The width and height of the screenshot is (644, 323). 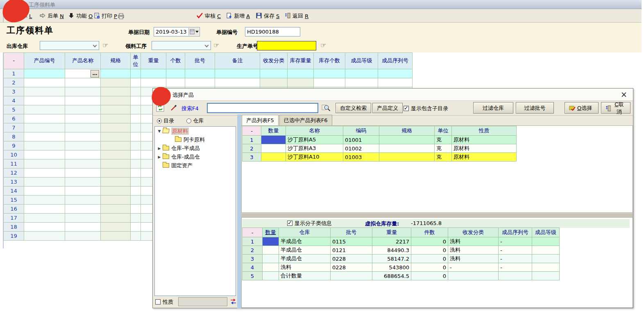 I want to click on tree-item-label: 阿卡原料, so click(x=194, y=140).